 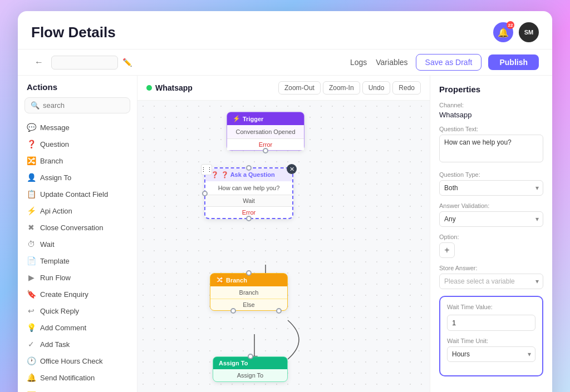 I want to click on flow-name-input, so click(x=85, y=62).